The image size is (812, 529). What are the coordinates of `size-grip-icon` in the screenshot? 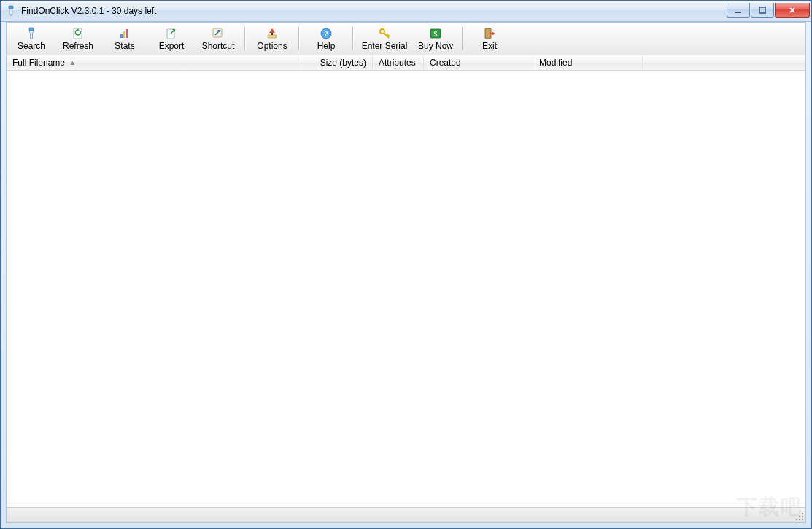 It's located at (800, 517).